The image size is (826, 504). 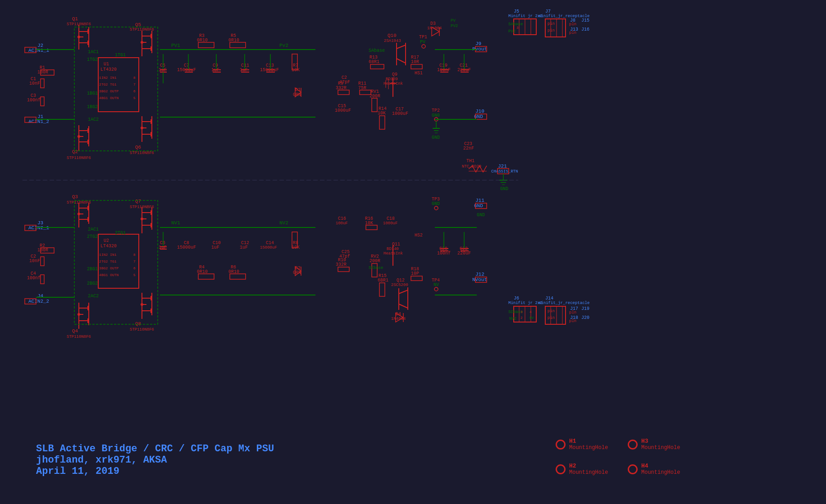 I want to click on svg-text: Q4, so click(x=75, y=331).